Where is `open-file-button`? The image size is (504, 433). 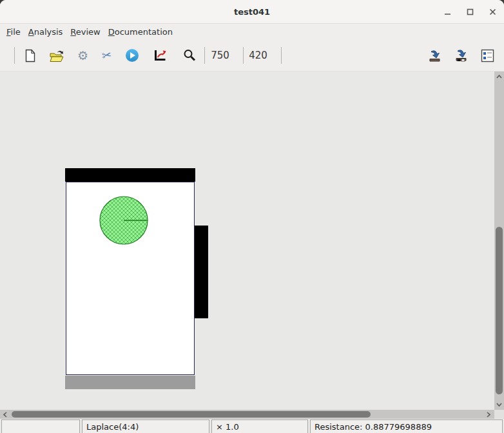
open-file-button is located at coordinates (57, 55).